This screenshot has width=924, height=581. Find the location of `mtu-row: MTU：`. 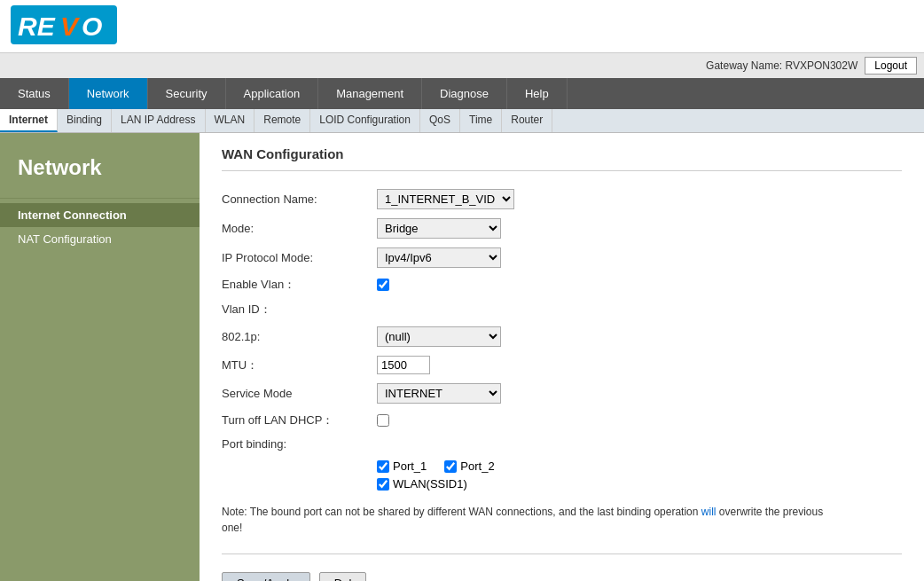

mtu-row: MTU： is located at coordinates (562, 365).